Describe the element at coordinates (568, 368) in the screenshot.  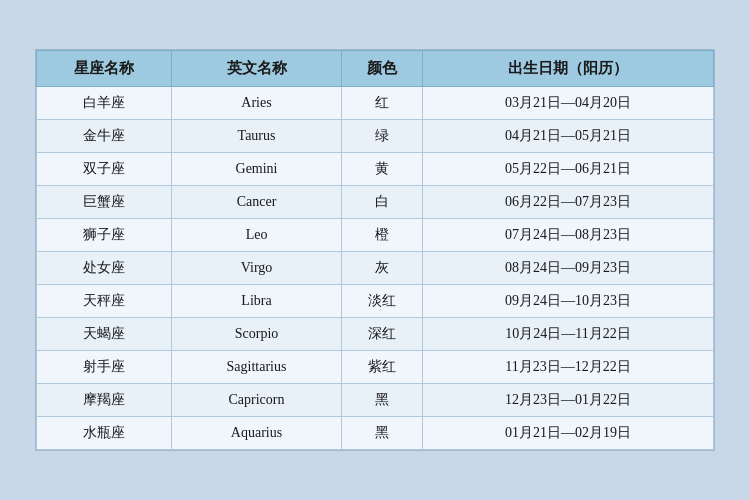
I see `cell-date: 11月23日—12月22日` at that location.